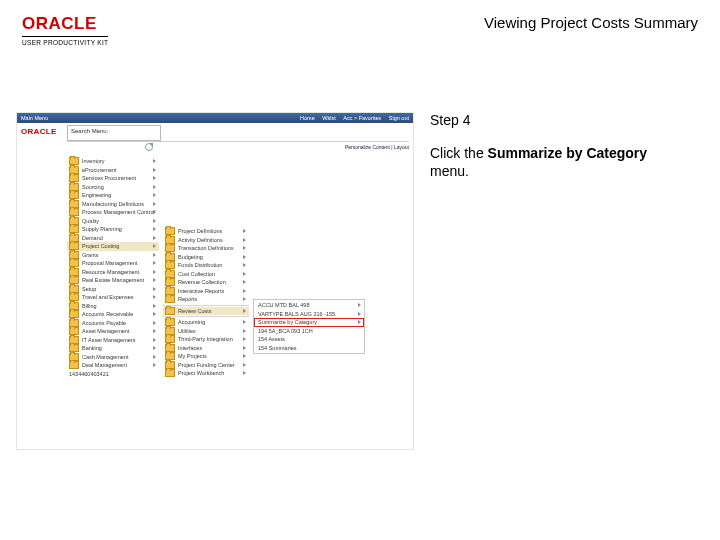 Image resolution: width=720 pixels, height=540 pixels. I want to click on main-menu-item: Accounts Receivable, so click(113, 314).